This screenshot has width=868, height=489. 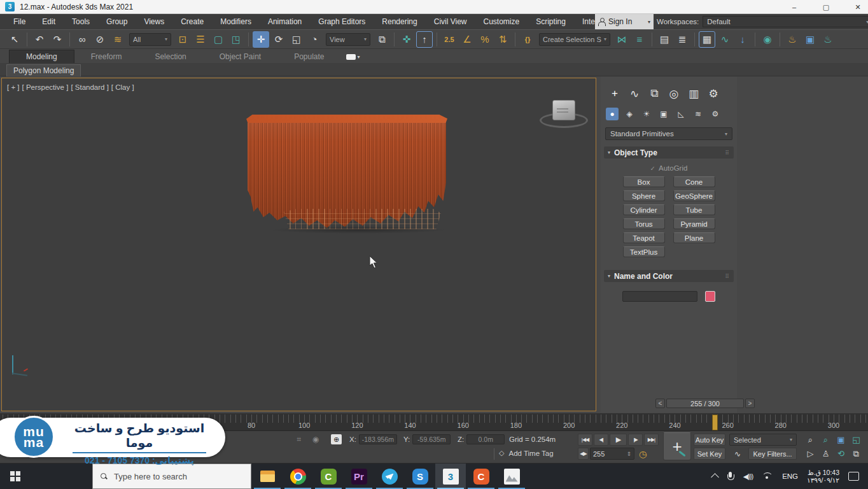 I want to click on x-coordinate-field: -183.956m, so click(x=378, y=439).